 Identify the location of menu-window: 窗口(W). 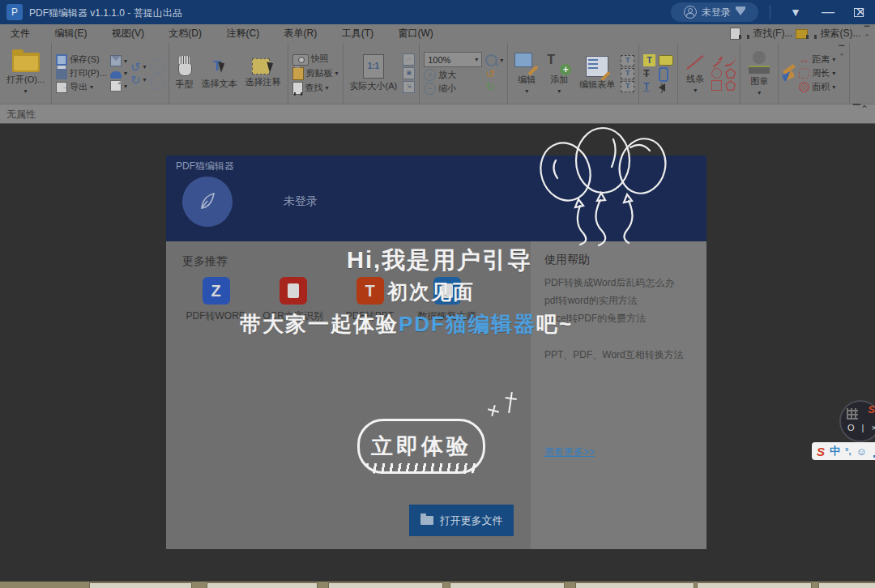
(416, 34).